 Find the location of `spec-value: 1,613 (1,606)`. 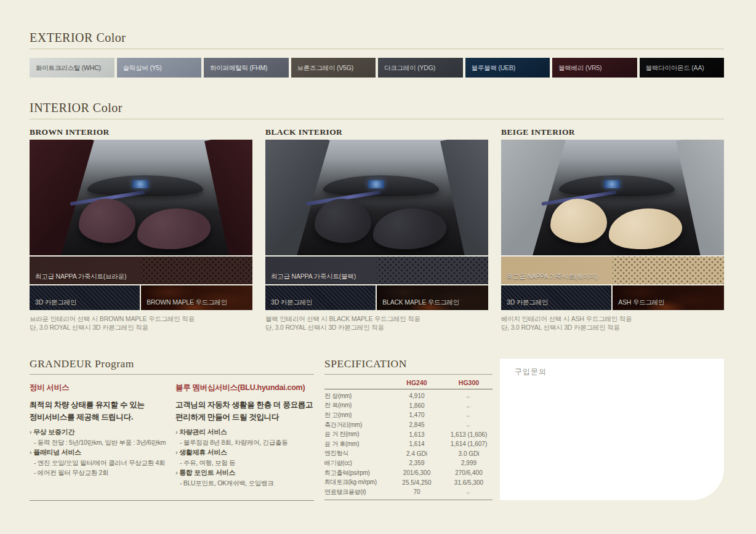

spec-value: 1,613 (1,606) is located at coordinates (469, 434).